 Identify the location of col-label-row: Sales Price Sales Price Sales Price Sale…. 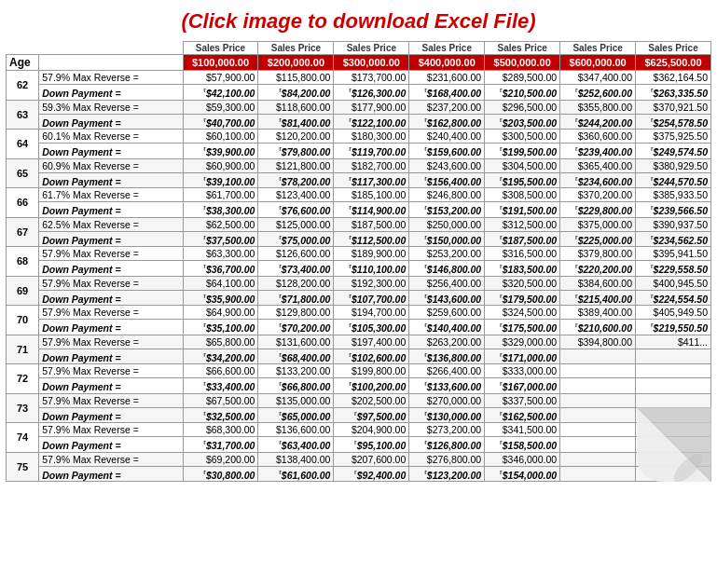
(359, 48).